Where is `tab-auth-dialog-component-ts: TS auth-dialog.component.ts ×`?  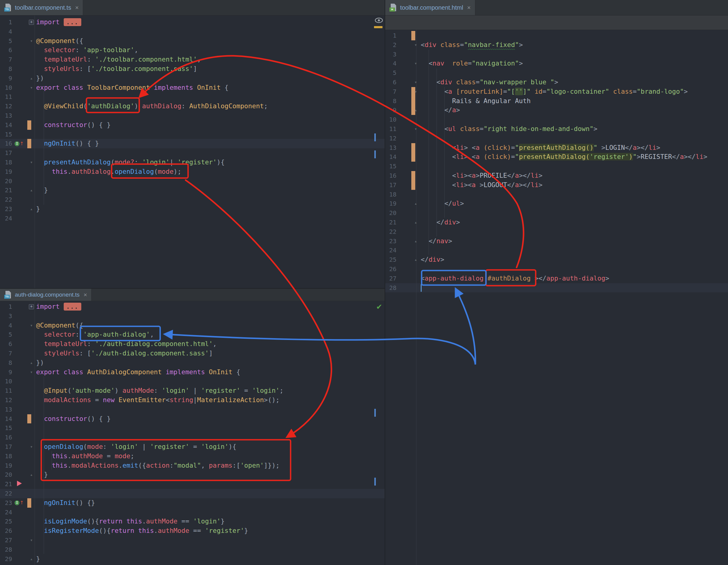
tab-auth-dialog-component-ts: TS auth-dialog.component.ts × is located at coordinates (46, 295).